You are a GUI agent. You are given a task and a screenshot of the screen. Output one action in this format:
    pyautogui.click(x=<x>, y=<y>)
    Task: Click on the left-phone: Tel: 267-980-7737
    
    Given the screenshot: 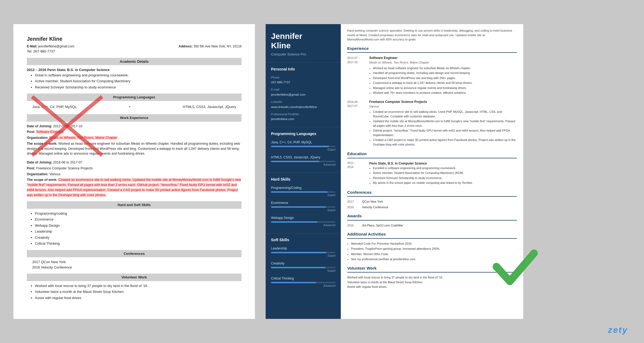 What is the action you would take?
    pyautogui.click(x=134, y=51)
    